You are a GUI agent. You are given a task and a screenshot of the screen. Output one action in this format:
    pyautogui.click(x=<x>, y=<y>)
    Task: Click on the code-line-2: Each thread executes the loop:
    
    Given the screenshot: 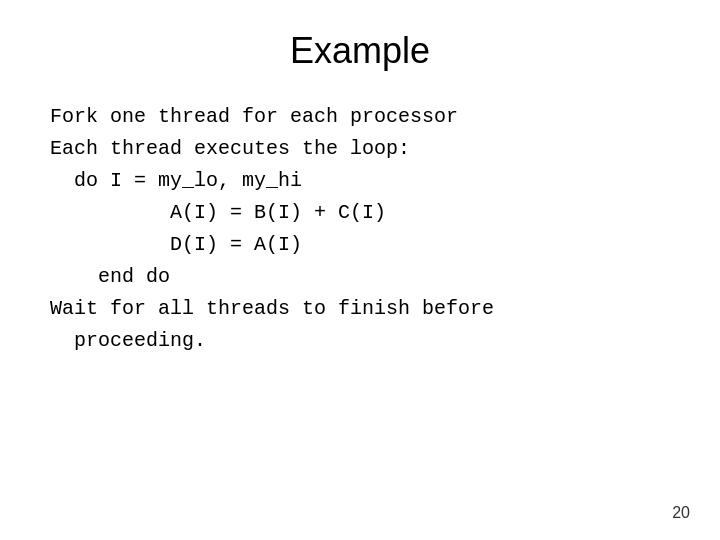 What is the action you would take?
    pyautogui.click(x=360, y=149)
    